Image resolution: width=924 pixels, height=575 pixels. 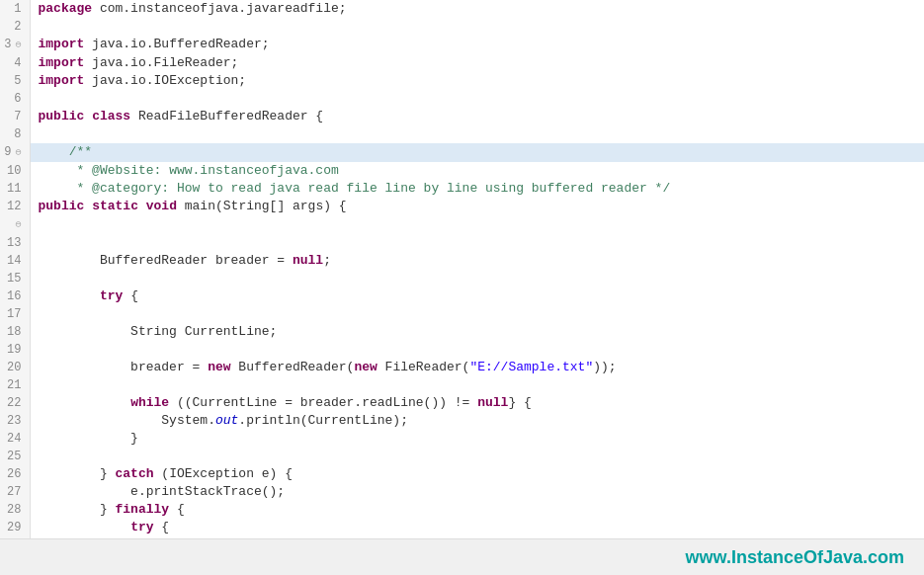 What do you see at coordinates (15, 528) in the screenshot?
I see `line-number: 29` at bounding box center [15, 528].